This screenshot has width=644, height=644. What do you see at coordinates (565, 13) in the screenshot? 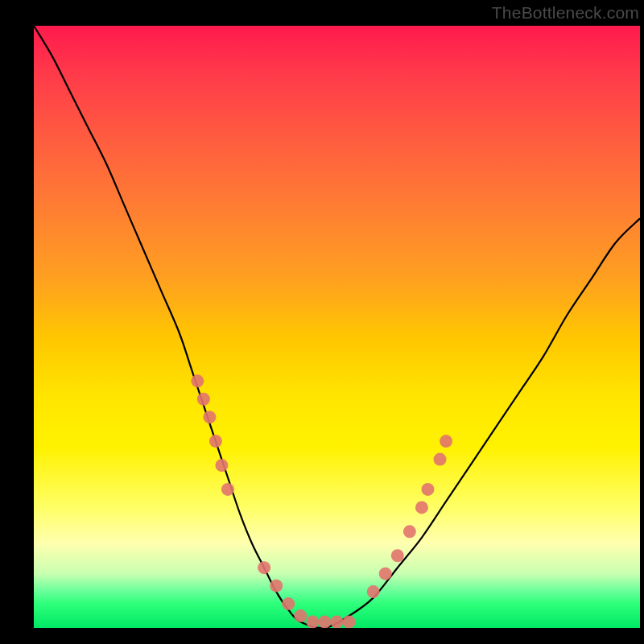
I see `watermark-text: TheBottleneck.com` at bounding box center [565, 13].